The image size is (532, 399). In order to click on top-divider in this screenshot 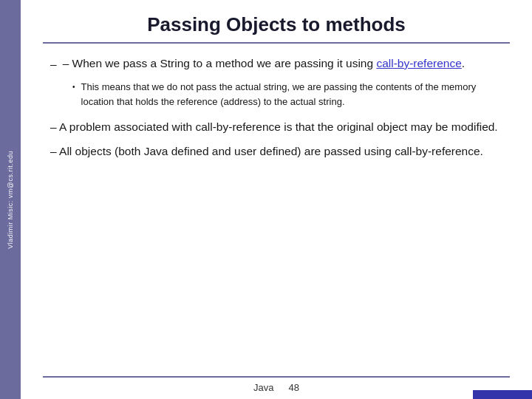, I will do `click(276, 43)`.